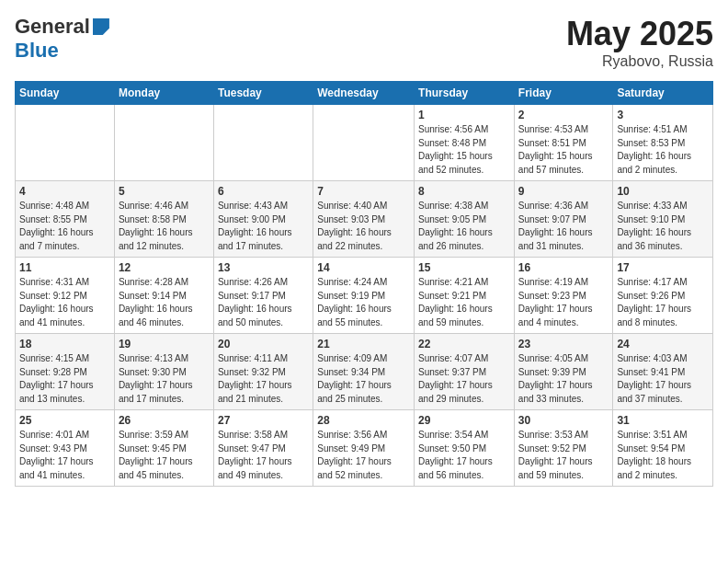 Image resolution: width=728 pixels, height=563 pixels. What do you see at coordinates (52, 27) in the screenshot?
I see `logo-general-text: General` at bounding box center [52, 27].